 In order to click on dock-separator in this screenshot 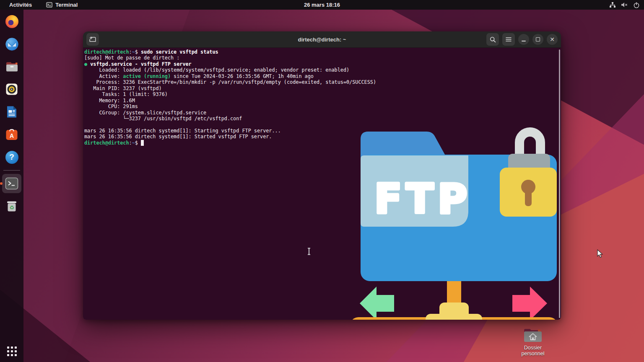, I will do `click(12, 170)`.